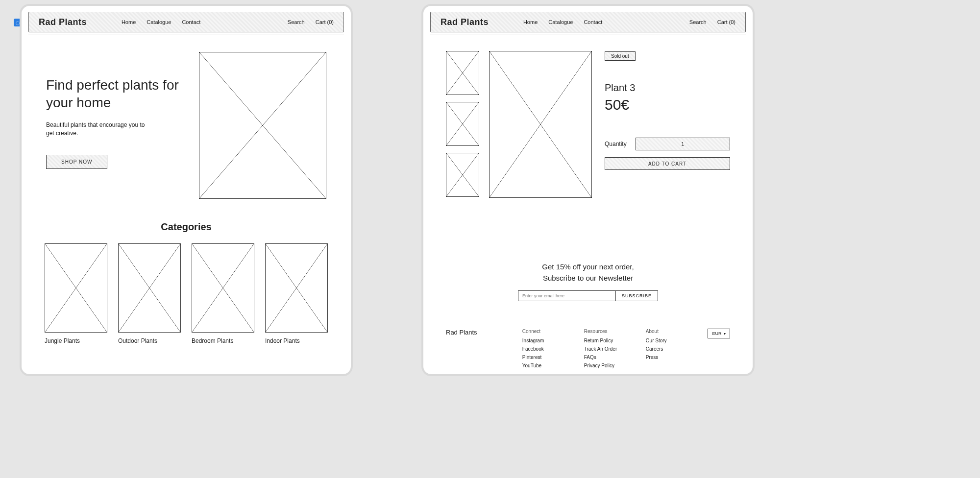  I want to click on category-label: Jungle Plants, so click(62, 341).